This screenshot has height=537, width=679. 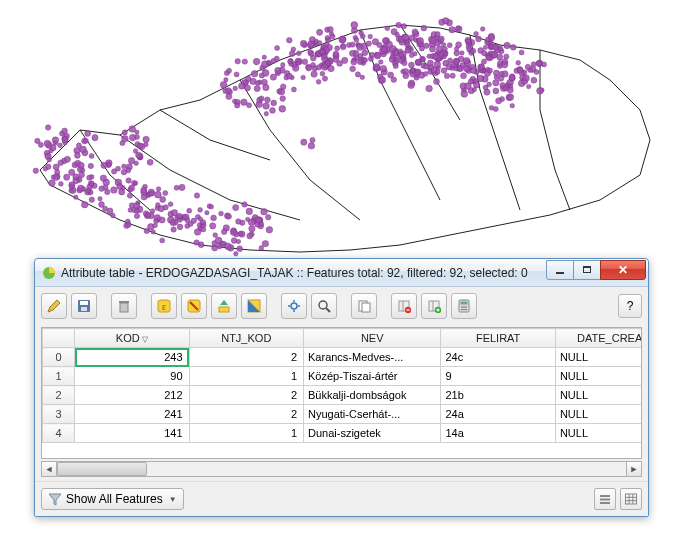 What do you see at coordinates (434, 306) in the screenshot?
I see `new-column-button` at bounding box center [434, 306].